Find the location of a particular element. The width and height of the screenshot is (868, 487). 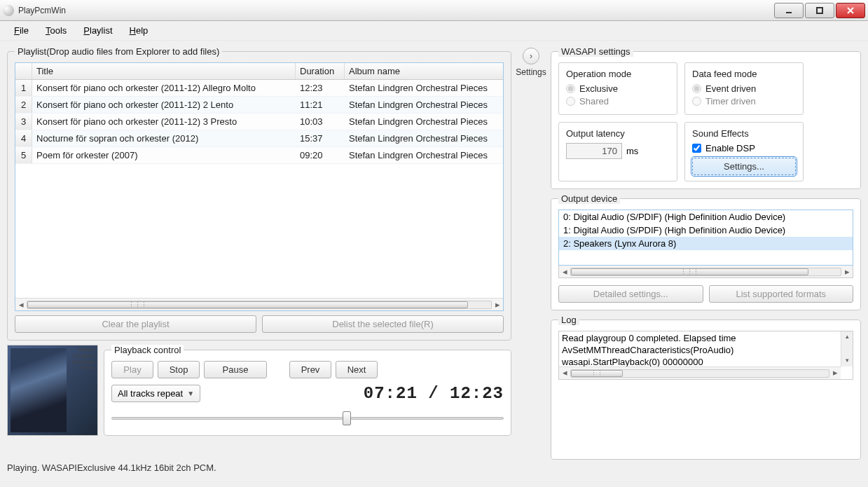

playlist-legend: Playlist(Drop audio files from Explorer … is located at coordinates (118, 52).